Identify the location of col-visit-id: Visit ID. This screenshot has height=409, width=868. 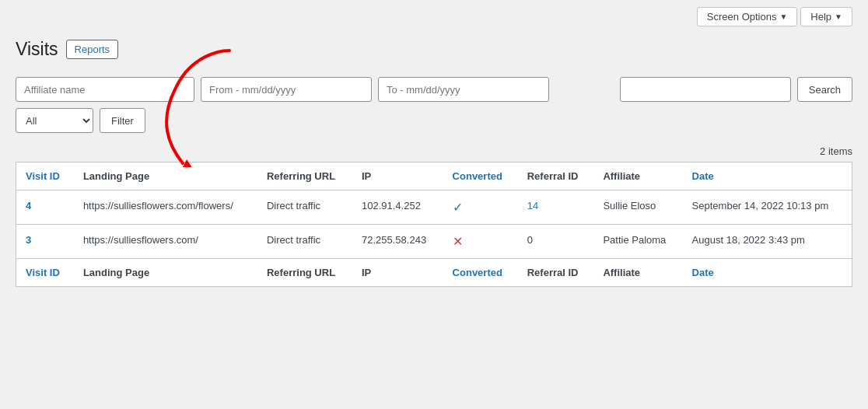
(45, 177).